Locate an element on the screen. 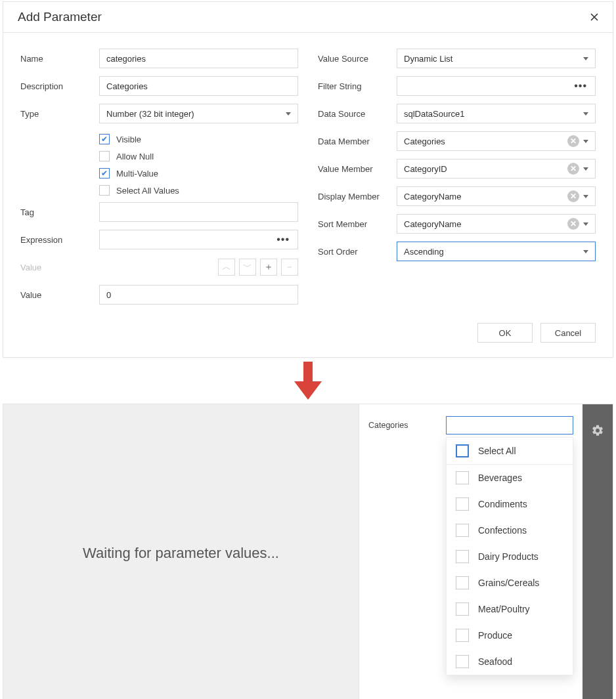 The width and height of the screenshot is (616, 699). flow-arrow is located at coordinates (308, 381).